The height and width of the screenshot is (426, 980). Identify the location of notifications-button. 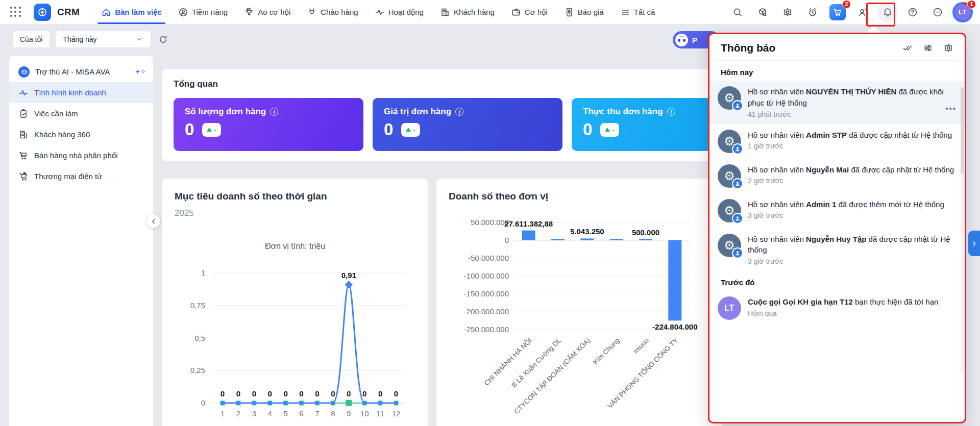
(888, 12).